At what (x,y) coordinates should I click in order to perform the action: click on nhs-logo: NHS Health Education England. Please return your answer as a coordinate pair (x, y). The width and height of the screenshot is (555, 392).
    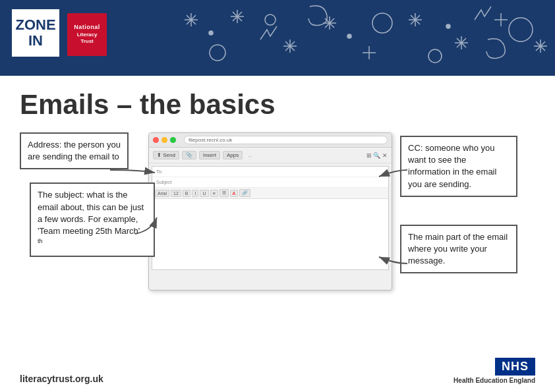
    Looking at the image, I should click on (494, 371).